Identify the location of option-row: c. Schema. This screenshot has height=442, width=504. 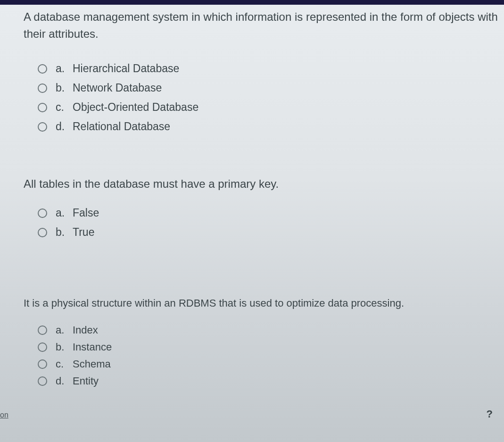
(271, 364).